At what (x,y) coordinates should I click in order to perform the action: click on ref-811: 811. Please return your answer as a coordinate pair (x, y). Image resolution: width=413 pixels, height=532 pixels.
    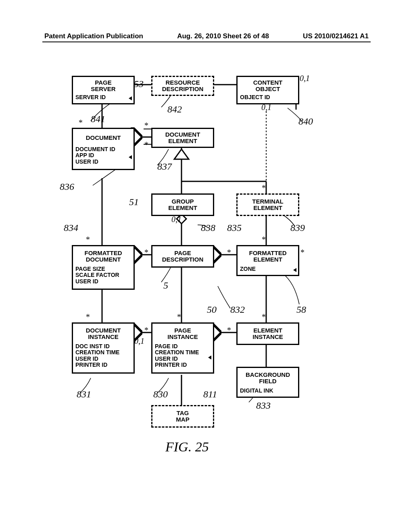
    Looking at the image, I should click on (210, 394).